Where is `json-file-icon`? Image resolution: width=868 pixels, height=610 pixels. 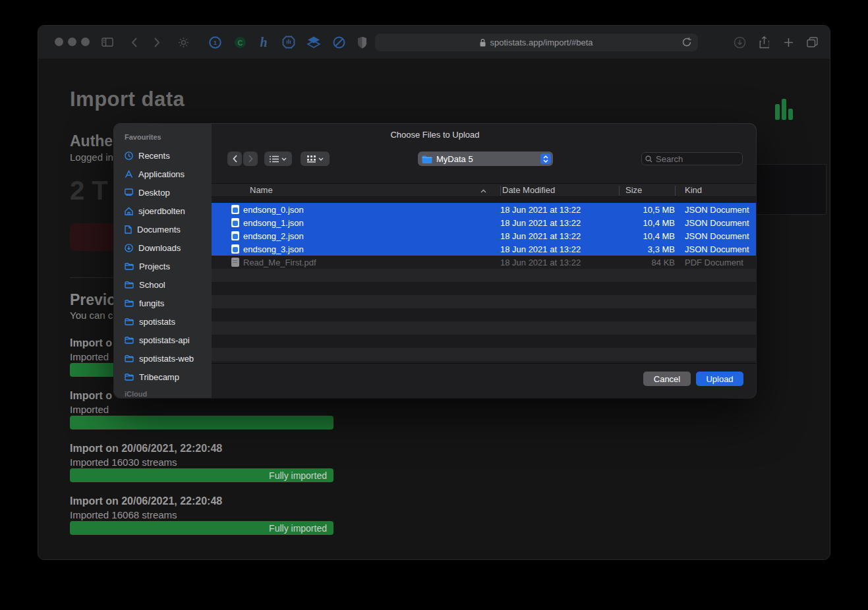
json-file-icon is located at coordinates (237, 249).